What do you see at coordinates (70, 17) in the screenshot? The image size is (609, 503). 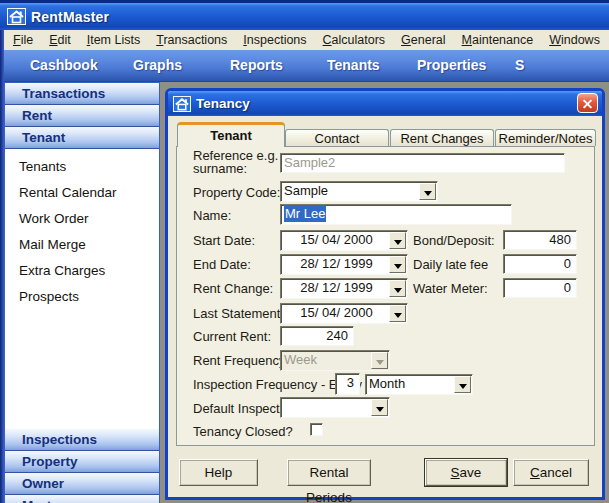 I see `app-title: RentMaster` at bounding box center [70, 17].